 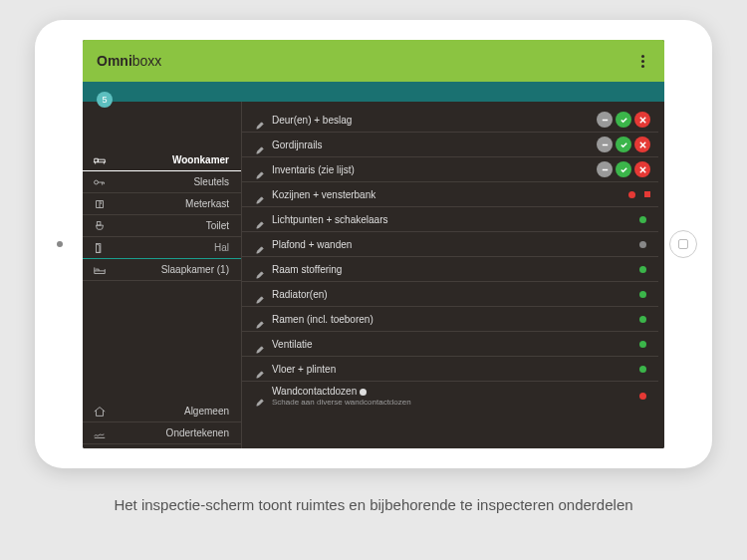 What do you see at coordinates (161, 433) in the screenshot?
I see `sidebar-item-ondertekenen: Ondertekenen` at bounding box center [161, 433].